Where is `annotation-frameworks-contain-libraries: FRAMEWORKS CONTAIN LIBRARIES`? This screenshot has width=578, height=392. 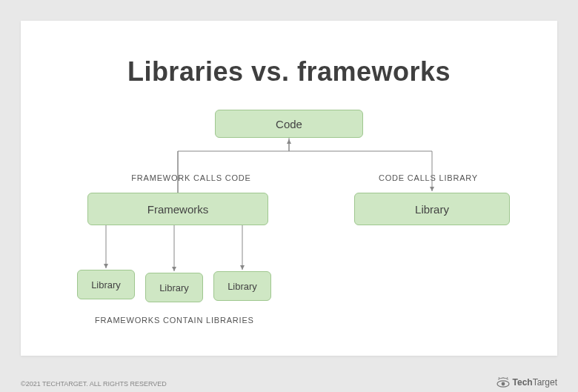
annotation-frameworks-contain-libraries: FRAMEWORKS CONTAIN LIBRARIES is located at coordinates (184, 320).